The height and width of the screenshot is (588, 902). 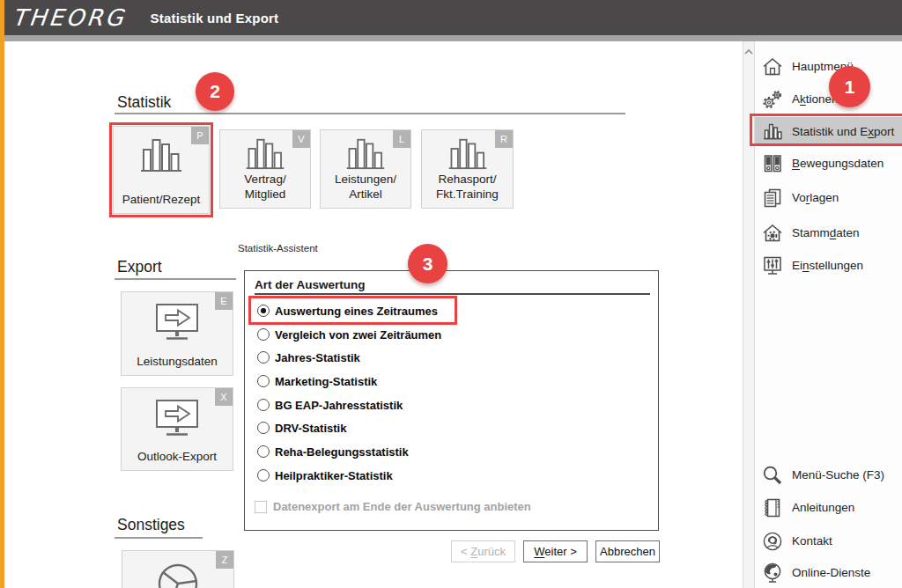 What do you see at coordinates (177, 362) in the screenshot?
I see `tile-label: Leistungsdaten` at bounding box center [177, 362].